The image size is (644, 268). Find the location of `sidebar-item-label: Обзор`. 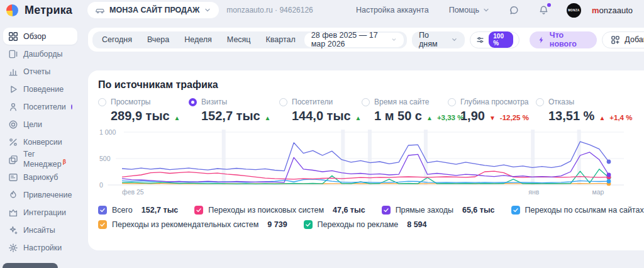

sidebar-item-label: Обзор is located at coordinates (35, 36).